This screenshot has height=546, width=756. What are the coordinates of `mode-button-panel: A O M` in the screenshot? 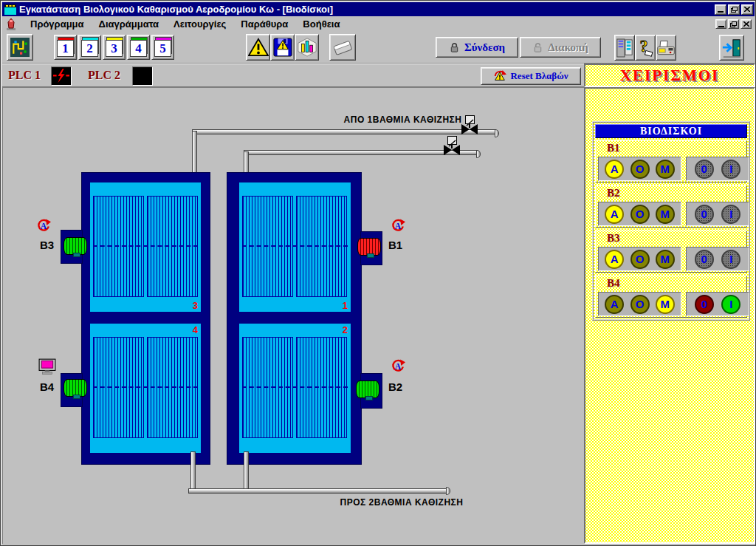 It's located at (639, 168).